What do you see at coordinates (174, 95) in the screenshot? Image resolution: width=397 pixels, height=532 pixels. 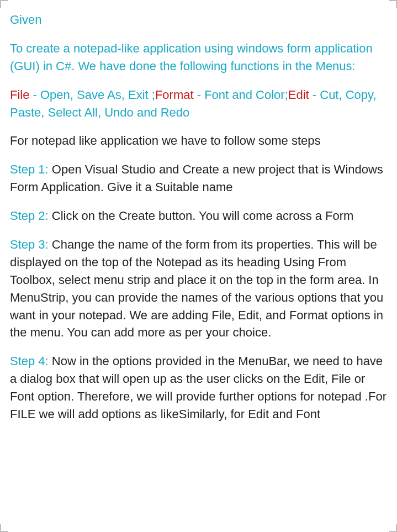 I see `format-label: Format` at bounding box center [174, 95].